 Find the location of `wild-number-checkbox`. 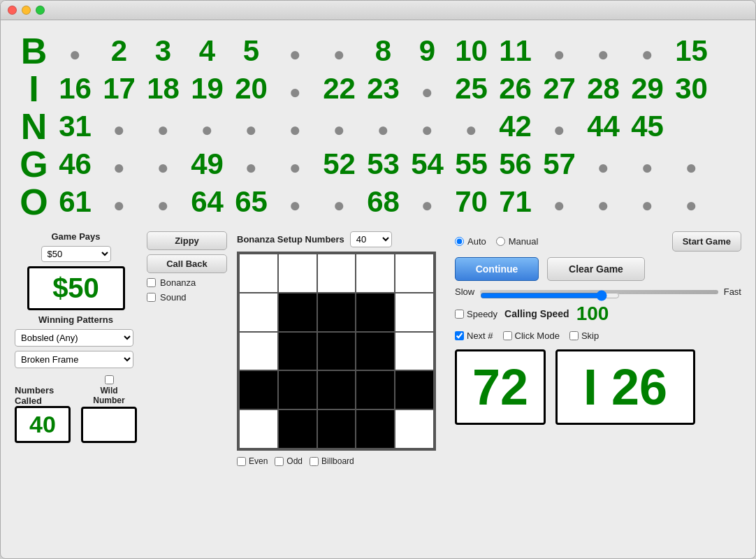

wild-number-checkbox is located at coordinates (109, 380).